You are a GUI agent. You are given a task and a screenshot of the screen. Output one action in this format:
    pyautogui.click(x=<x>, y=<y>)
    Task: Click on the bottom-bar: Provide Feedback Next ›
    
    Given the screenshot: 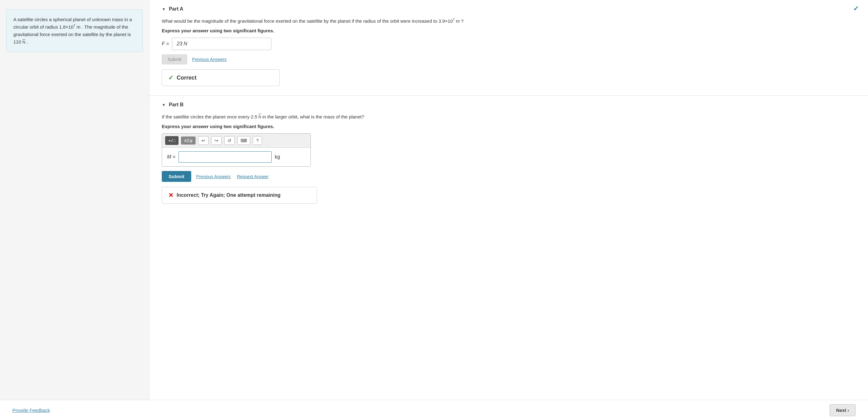 What is the action you would take?
    pyautogui.click(x=434, y=410)
    